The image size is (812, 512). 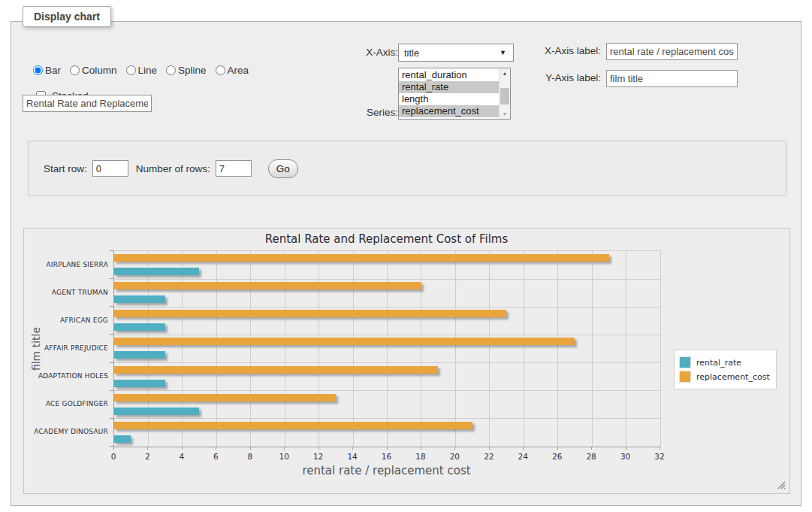 What do you see at coordinates (505, 114) in the screenshot?
I see `scroll-down-icon: ▼` at bounding box center [505, 114].